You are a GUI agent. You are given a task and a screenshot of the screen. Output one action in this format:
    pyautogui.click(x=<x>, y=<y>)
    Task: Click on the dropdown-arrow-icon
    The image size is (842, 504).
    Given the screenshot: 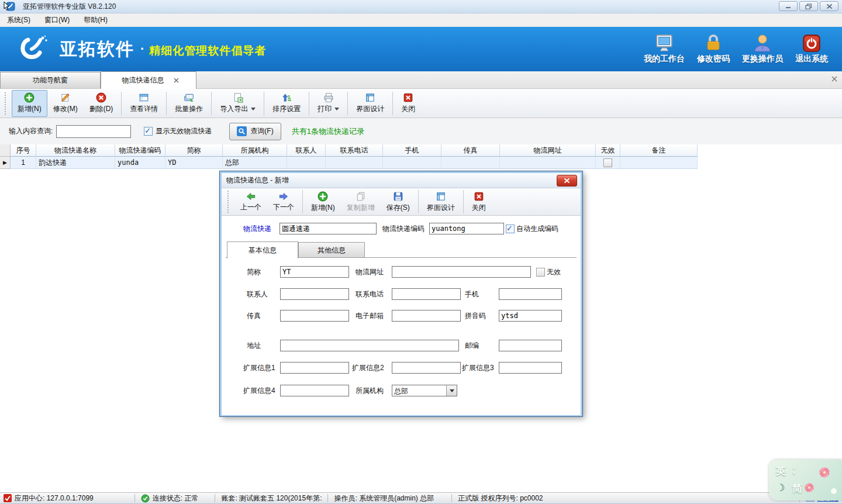 What is the action you would take?
    pyautogui.click(x=253, y=109)
    